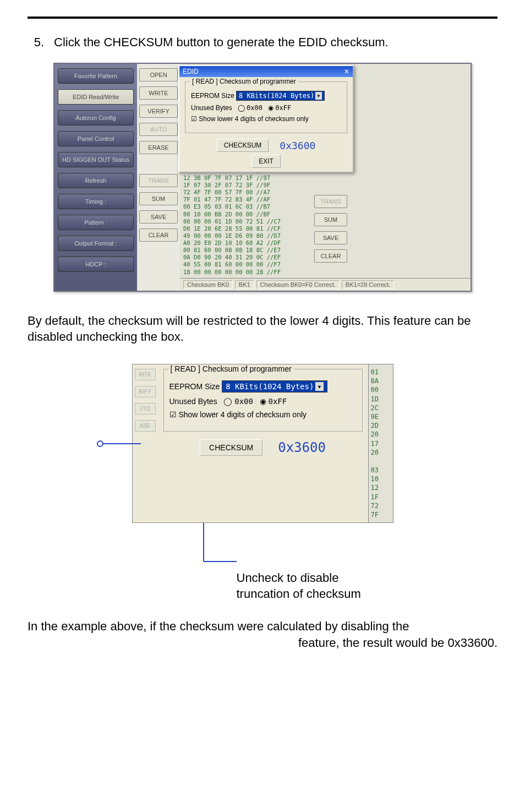 The width and height of the screenshot is (525, 812). What do you see at coordinates (158, 235) in the screenshot?
I see `clear-button: CLEAR` at bounding box center [158, 235].